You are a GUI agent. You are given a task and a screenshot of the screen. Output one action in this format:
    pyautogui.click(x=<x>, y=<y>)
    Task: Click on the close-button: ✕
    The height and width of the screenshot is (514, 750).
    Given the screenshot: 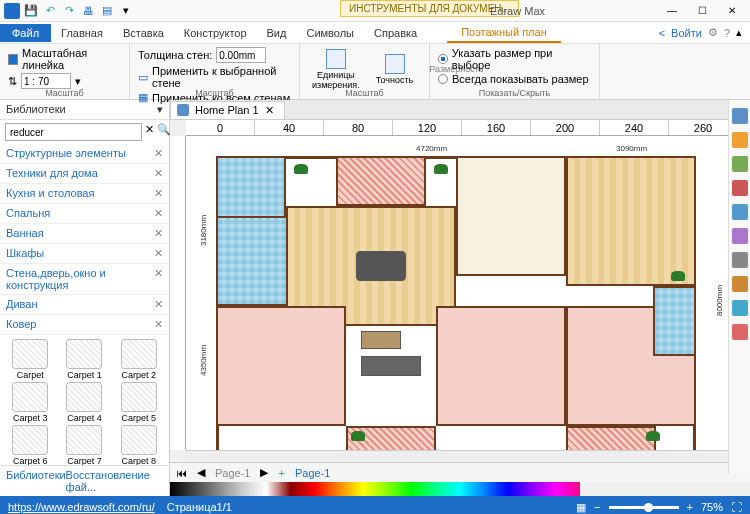 What is the action you would take?
    pyautogui.click(x=732, y=11)
    